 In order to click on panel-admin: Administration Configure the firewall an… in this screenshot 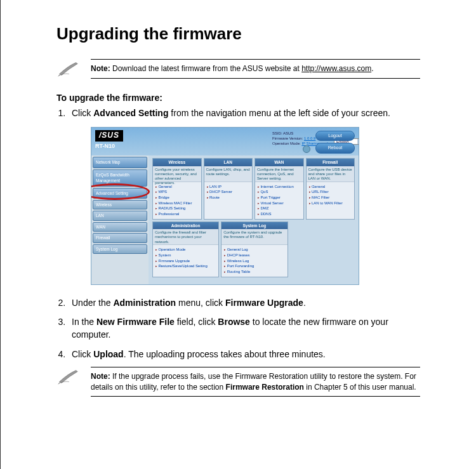, I will do `click(185, 249)`.